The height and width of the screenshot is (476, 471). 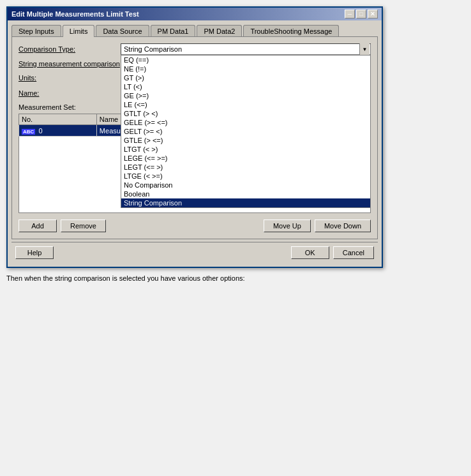 I want to click on dropdown-option-gelt: GELT (>= <), so click(x=246, y=131).